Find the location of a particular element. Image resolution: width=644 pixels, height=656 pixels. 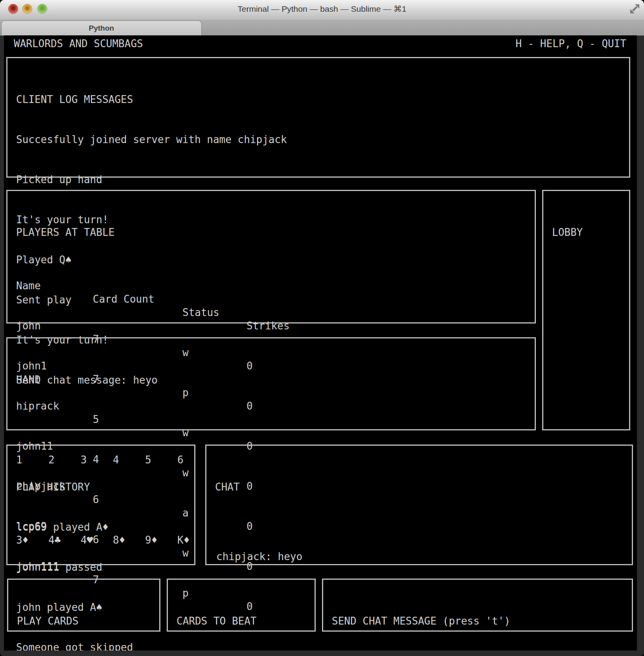

window-title: Terminal — Python — bash — Sublime — ⌘1 is located at coordinates (322, 9).